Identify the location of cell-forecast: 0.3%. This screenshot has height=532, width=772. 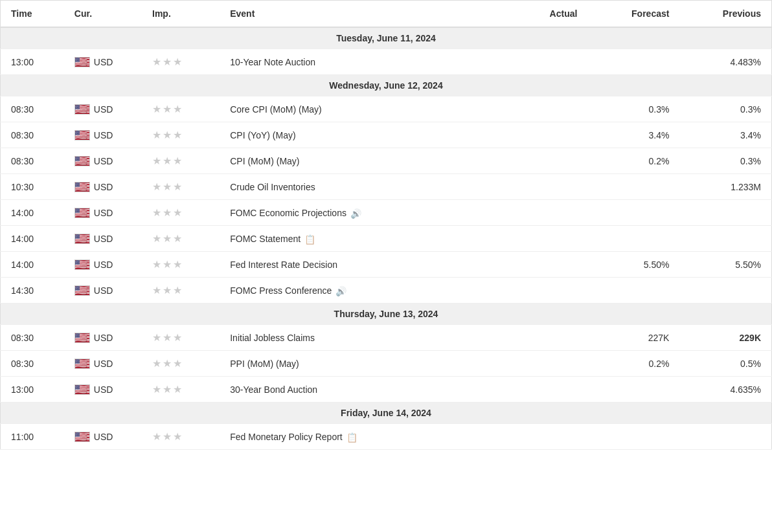
(633, 109).